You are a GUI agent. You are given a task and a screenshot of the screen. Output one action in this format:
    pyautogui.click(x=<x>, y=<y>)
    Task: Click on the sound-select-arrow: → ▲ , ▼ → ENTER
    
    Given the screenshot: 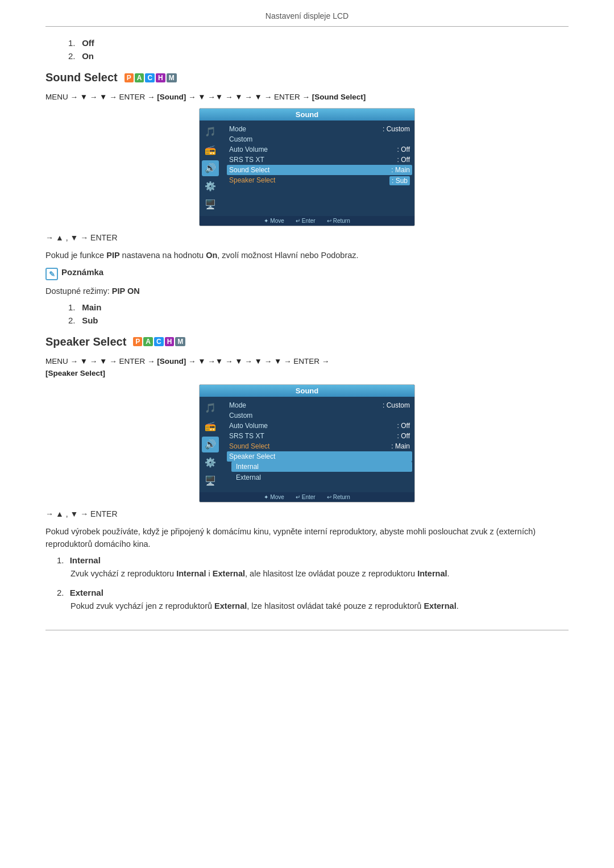 What is the action you would take?
    pyautogui.click(x=307, y=238)
    